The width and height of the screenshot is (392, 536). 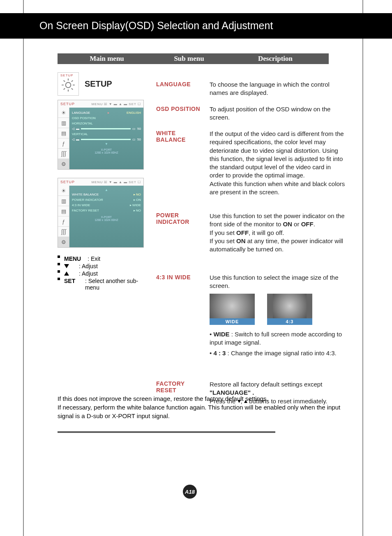 I want to click on setup-gear-icon-box: SETUP, so click(x=68, y=84).